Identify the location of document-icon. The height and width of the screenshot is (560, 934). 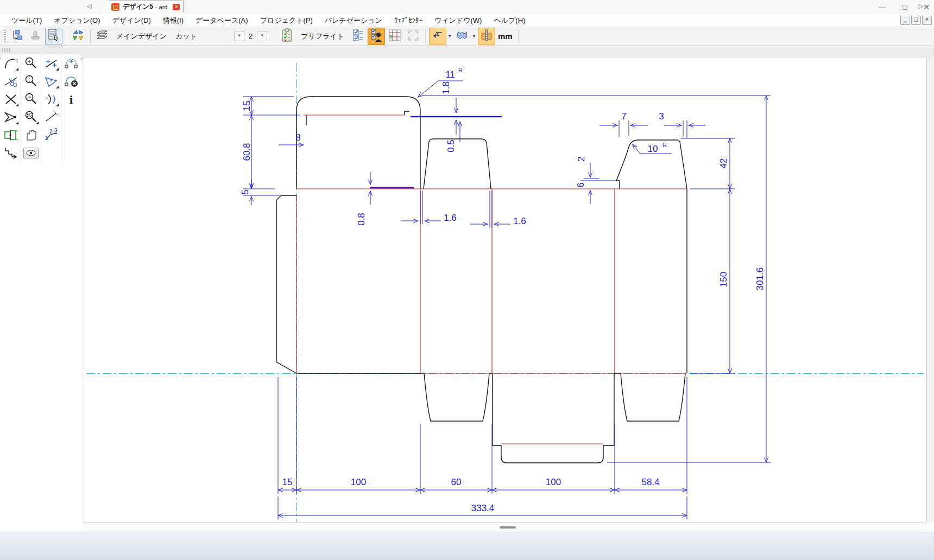
(115, 7).